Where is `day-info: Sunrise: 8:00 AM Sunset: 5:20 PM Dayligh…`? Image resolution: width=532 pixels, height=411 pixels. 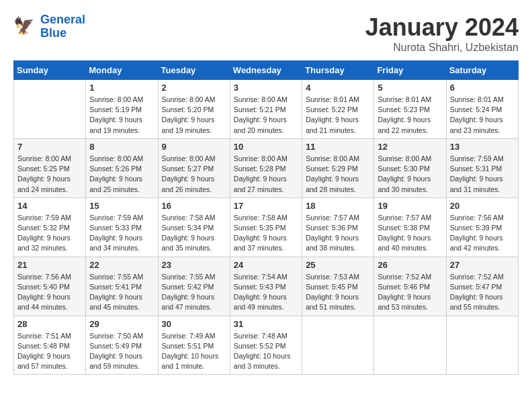
day-info: Sunrise: 8:00 AM Sunset: 5:20 PM Dayligh… is located at coordinates (194, 116).